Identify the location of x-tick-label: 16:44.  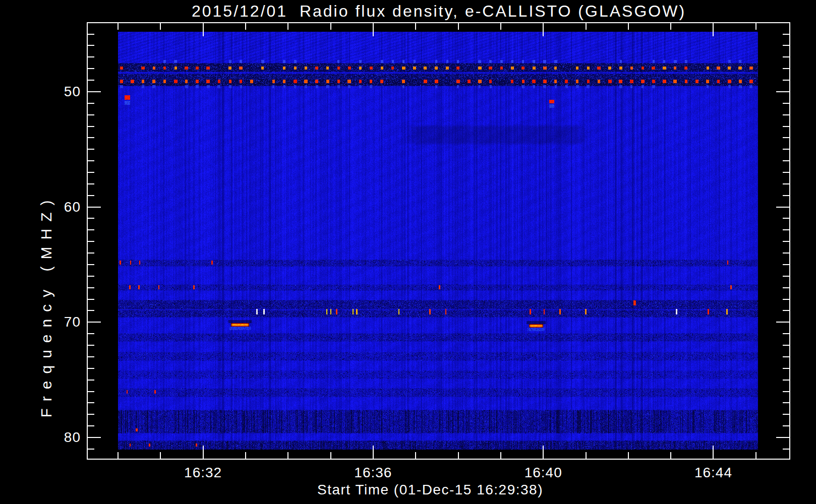
(713, 473).